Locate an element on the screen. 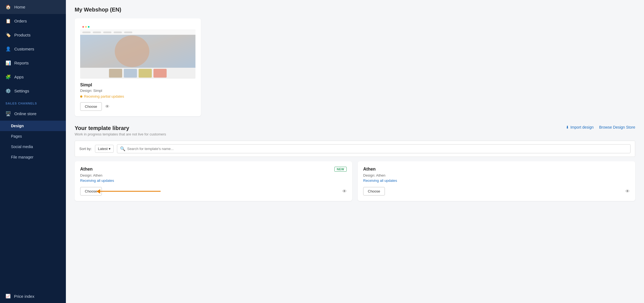 This screenshot has height=303, width=644. sidebar-item-price-index: 📈 Price index is located at coordinates (33, 296).